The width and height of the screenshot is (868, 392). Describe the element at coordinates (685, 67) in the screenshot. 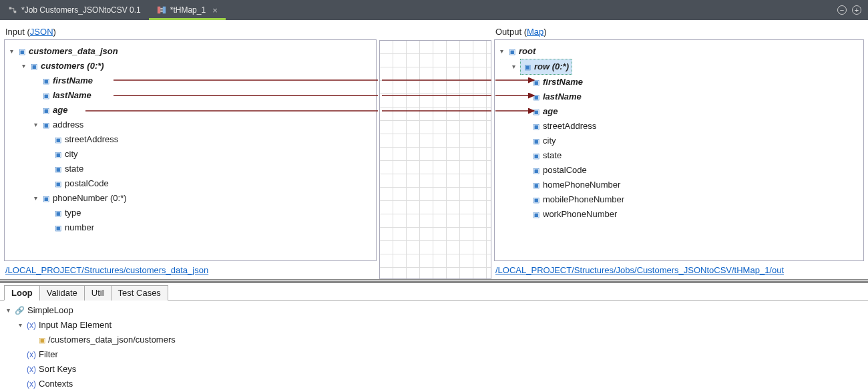

I see `tree-node-row: ▾ ▣ row (0:*)` at that location.